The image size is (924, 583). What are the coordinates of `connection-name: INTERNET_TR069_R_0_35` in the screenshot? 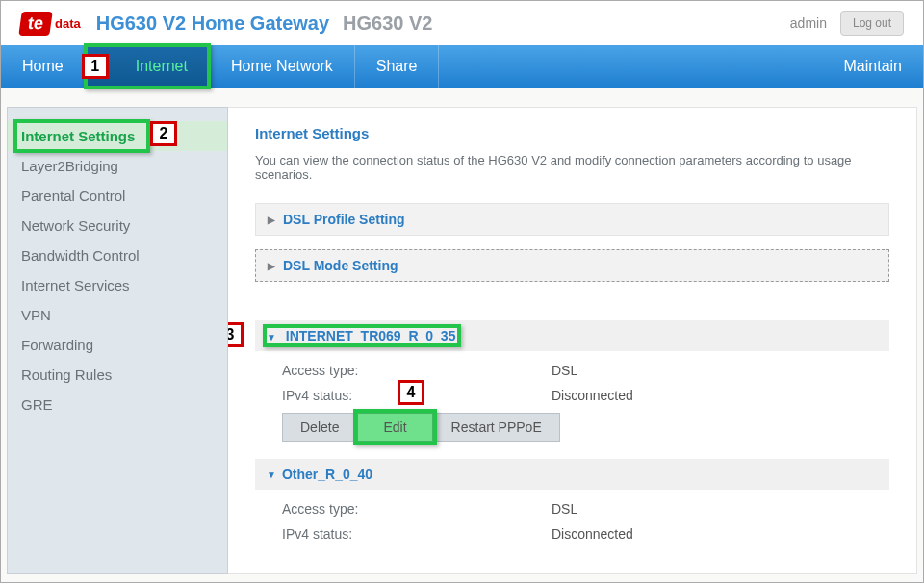 It's located at (372, 336).